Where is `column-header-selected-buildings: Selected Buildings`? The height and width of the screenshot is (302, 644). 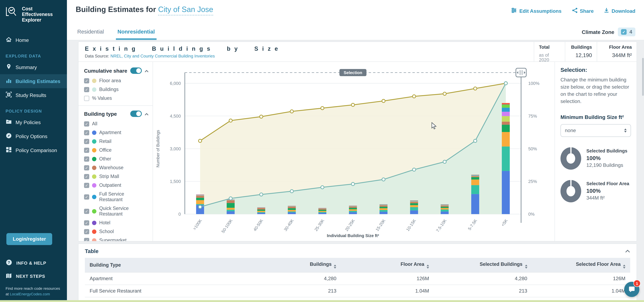 column-header-selected-buildings: Selected Buildings is located at coordinates (483, 265).